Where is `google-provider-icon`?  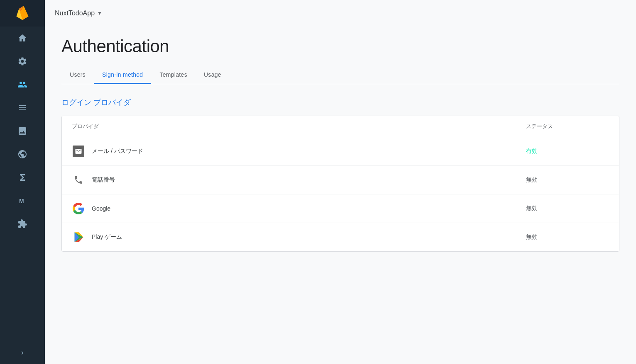
google-provider-icon is located at coordinates (78, 209).